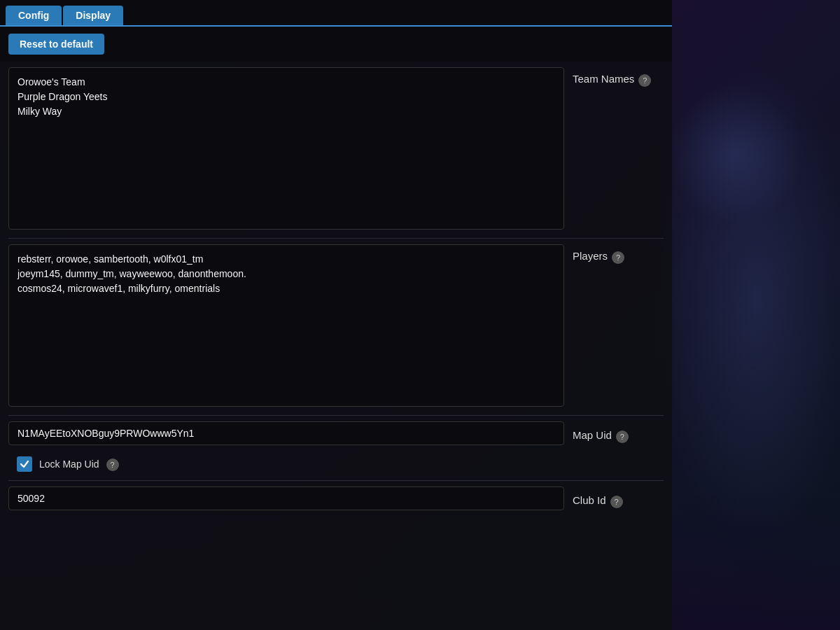 The width and height of the screenshot is (840, 630). Describe the element at coordinates (645, 80) in the screenshot. I see `team-names-help-icon: ?` at that location.